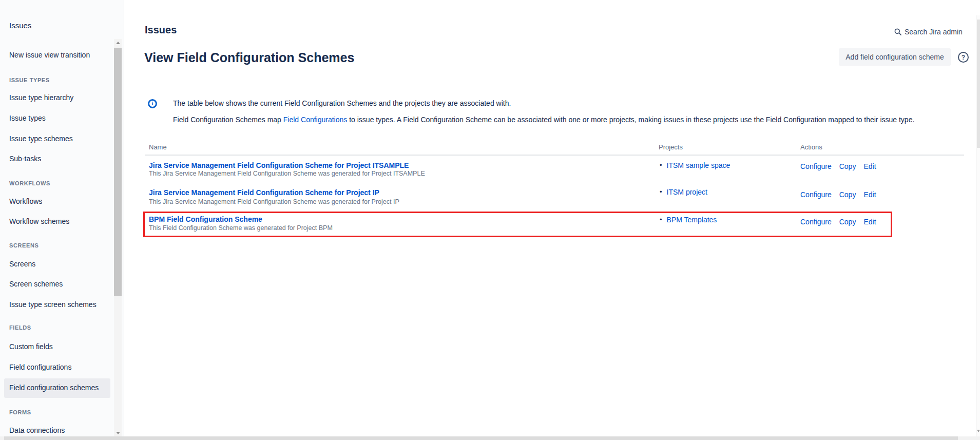  Describe the element at coordinates (554, 155) in the screenshot. I see `table-header-divider` at that location.